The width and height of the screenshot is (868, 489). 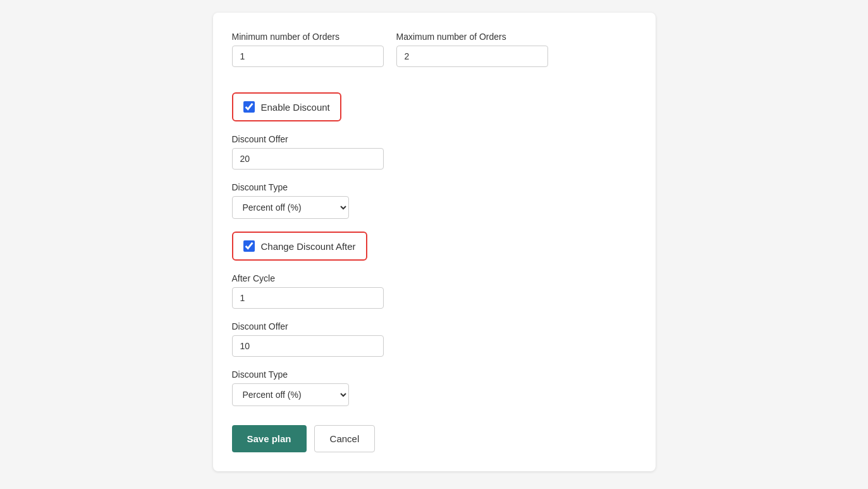 What do you see at coordinates (434, 339) in the screenshot?
I see `discount-offer-field-2: Discount Offer` at bounding box center [434, 339].